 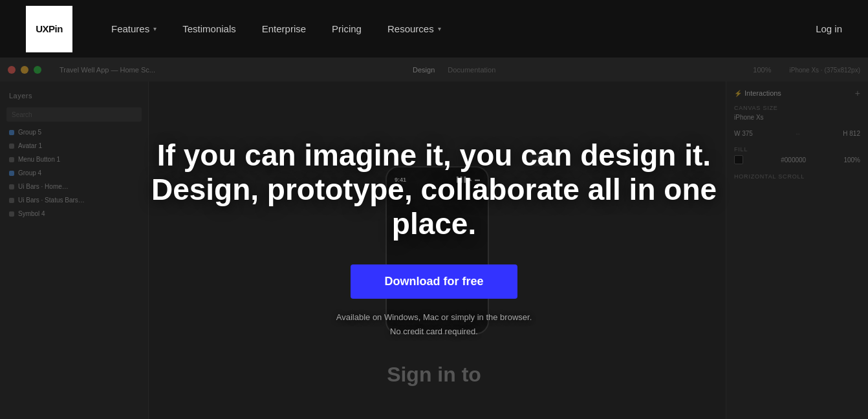 I want to click on nav-resources: Resources ▾, so click(x=414, y=28).